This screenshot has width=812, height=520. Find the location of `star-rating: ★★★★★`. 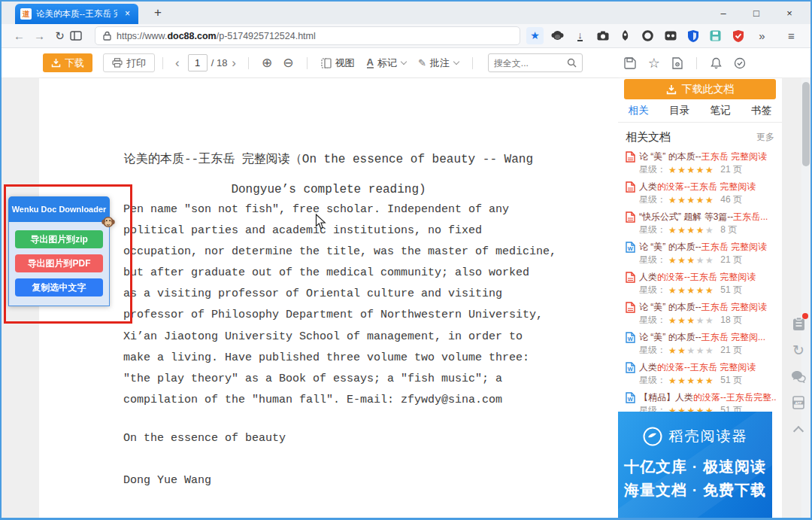

star-rating: ★★★★★ is located at coordinates (692, 351).